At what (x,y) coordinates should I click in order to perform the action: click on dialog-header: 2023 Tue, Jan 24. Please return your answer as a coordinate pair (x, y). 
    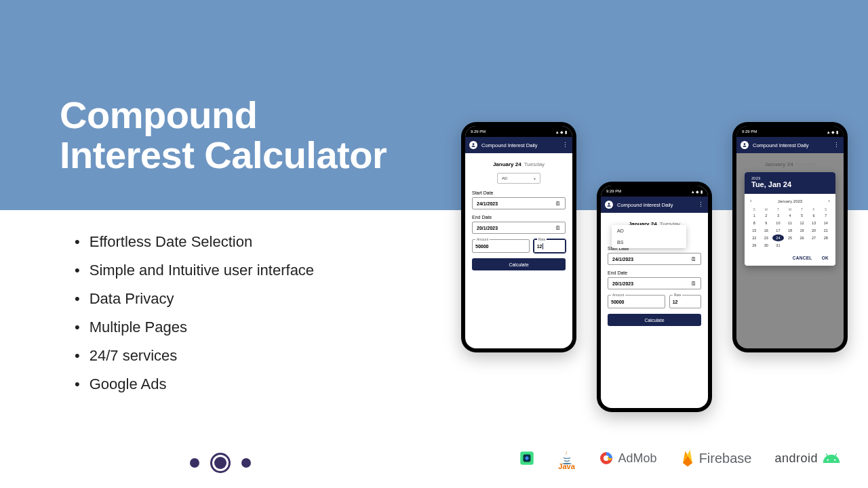
    Looking at the image, I should click on (790, 183).